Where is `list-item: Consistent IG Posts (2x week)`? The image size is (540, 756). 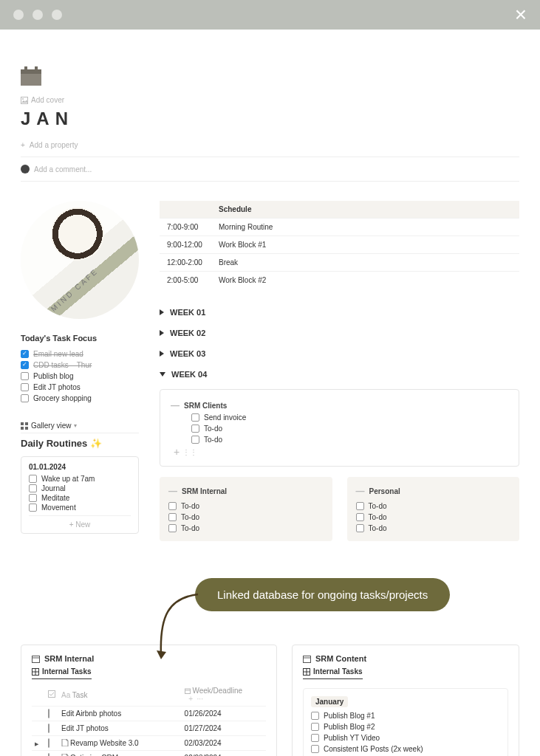
list-item: Consistent IG Posts (2x week) is located at coordinates (406, 749).